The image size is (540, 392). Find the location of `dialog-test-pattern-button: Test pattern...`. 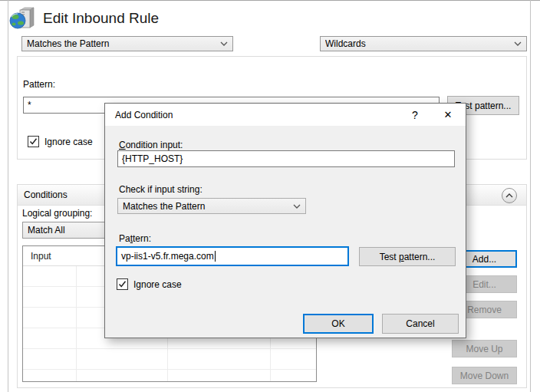

dialog-test-pattern-button: Test pattern... is located at coordinates (407, 256).